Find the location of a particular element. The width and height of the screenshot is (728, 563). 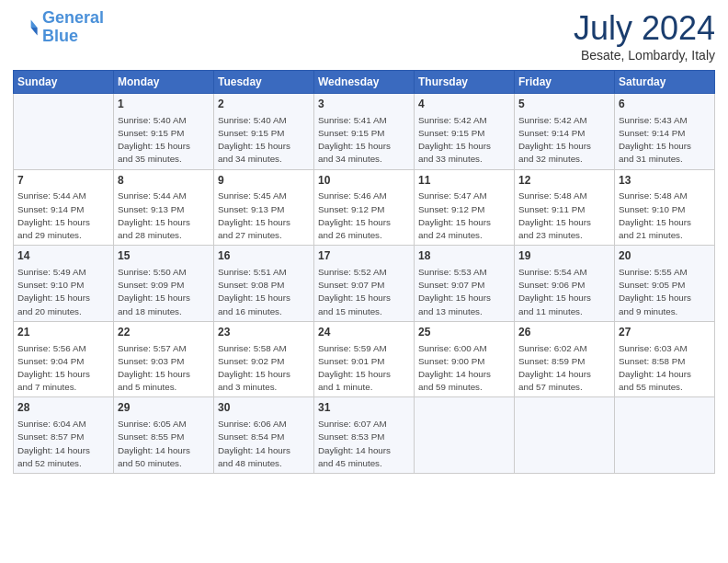

calendar-cell: 17Sunrise: 5:52 AM Sunset: 9:07 PM Dayli… is located at coordinates (364, 283).